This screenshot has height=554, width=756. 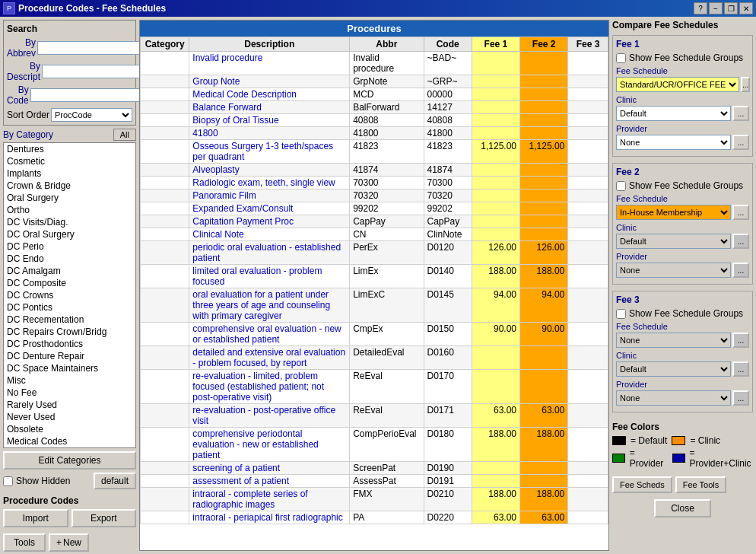 What do you see at coordinates (70, 234) in the screenshot?
I see `category-item: DC Oral Surgery` at bounding box center [70, 234].